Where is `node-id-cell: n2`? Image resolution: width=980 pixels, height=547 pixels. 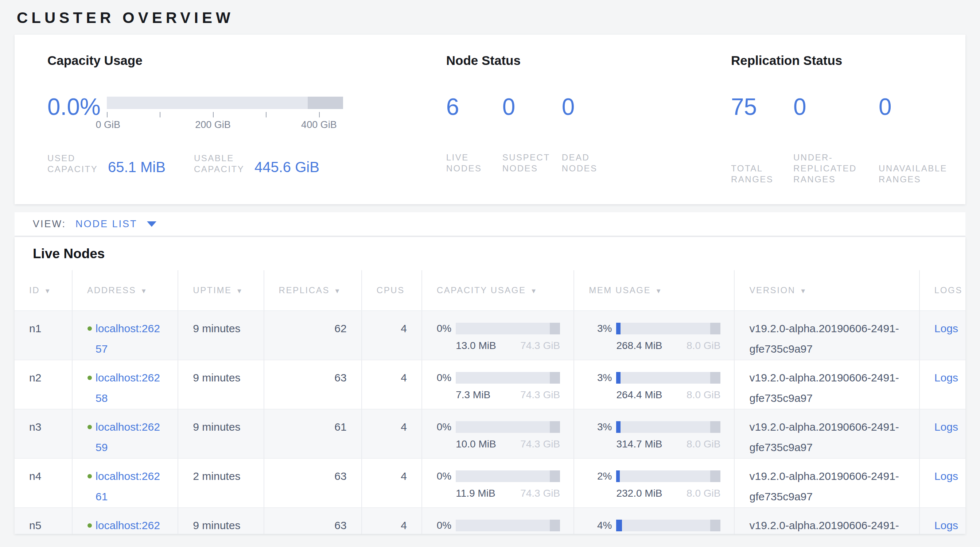 node-id-cell: n2 is located at coordinates (43, 385).